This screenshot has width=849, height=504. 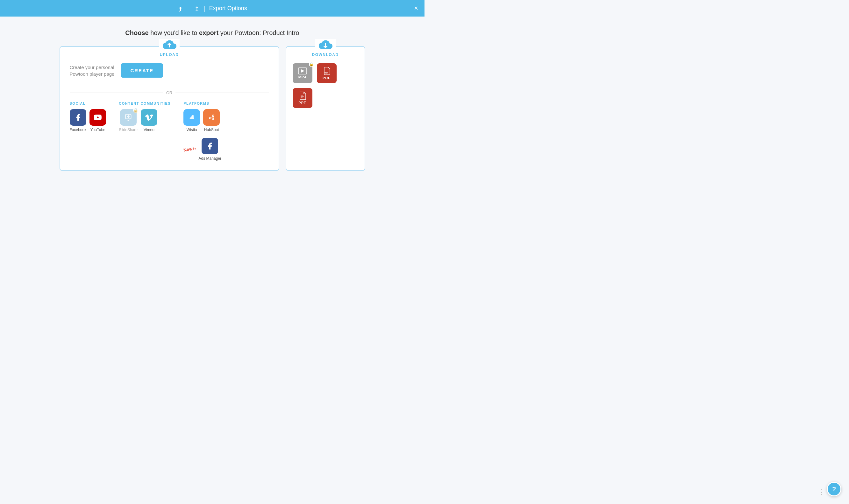 What do you see at coordinates (302, 96) in the screenshot?
I see `ppt-file-icon` at bounding box center [302, 96].